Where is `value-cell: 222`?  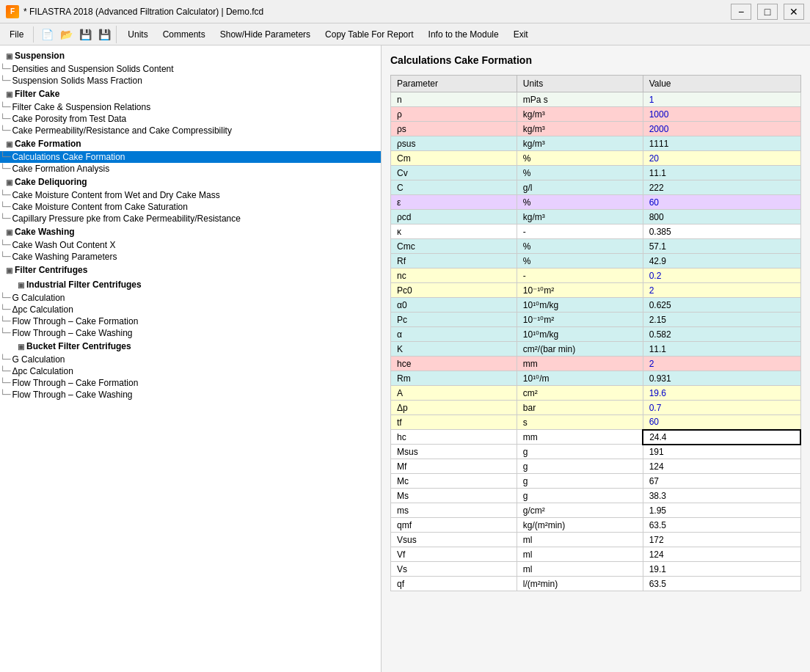
value-cell: 222 is located at coordinates (722, 188).